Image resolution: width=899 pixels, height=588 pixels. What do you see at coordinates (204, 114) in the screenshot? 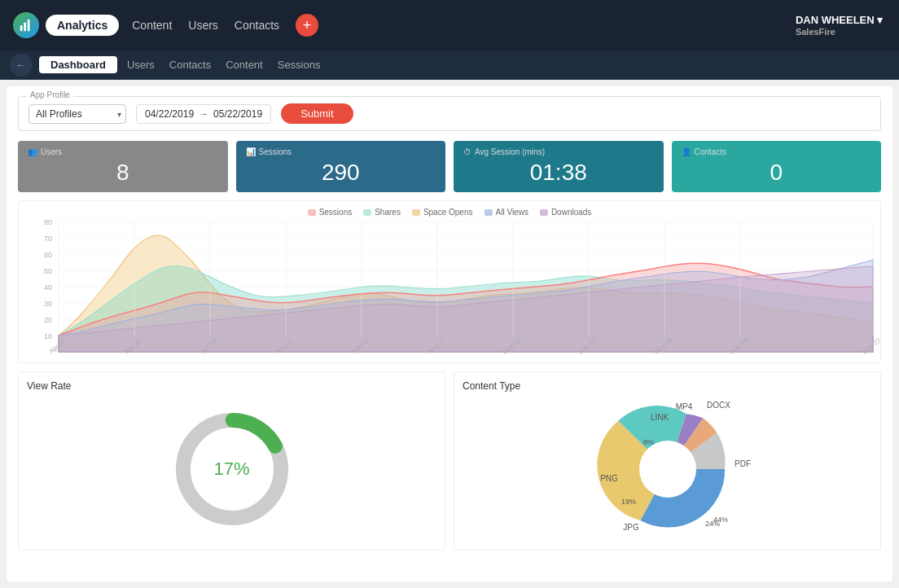
I see `date-arrow-icon: →` at bounding box center [204, 114].